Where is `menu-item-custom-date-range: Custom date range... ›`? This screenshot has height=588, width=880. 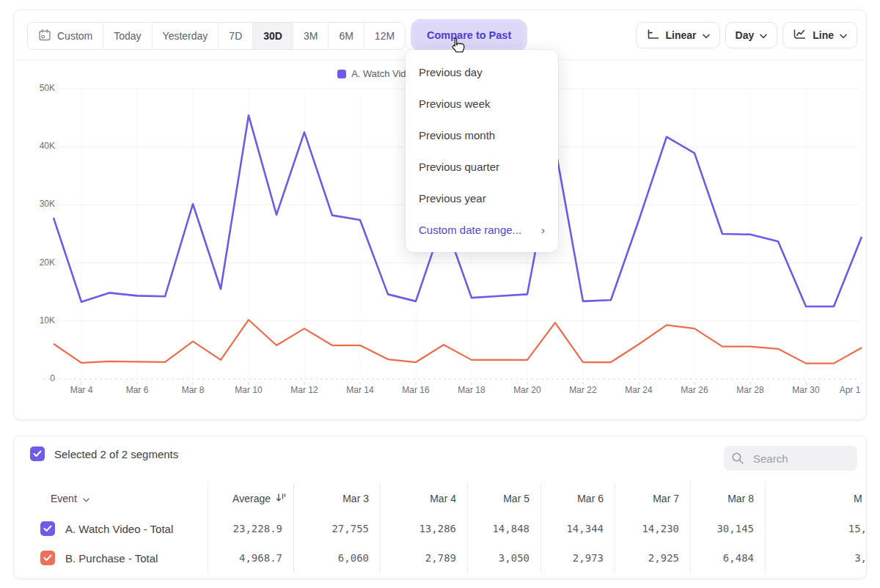
menu-item-custom-date-range: Custom date range... › is located at coordinates (482, 230).